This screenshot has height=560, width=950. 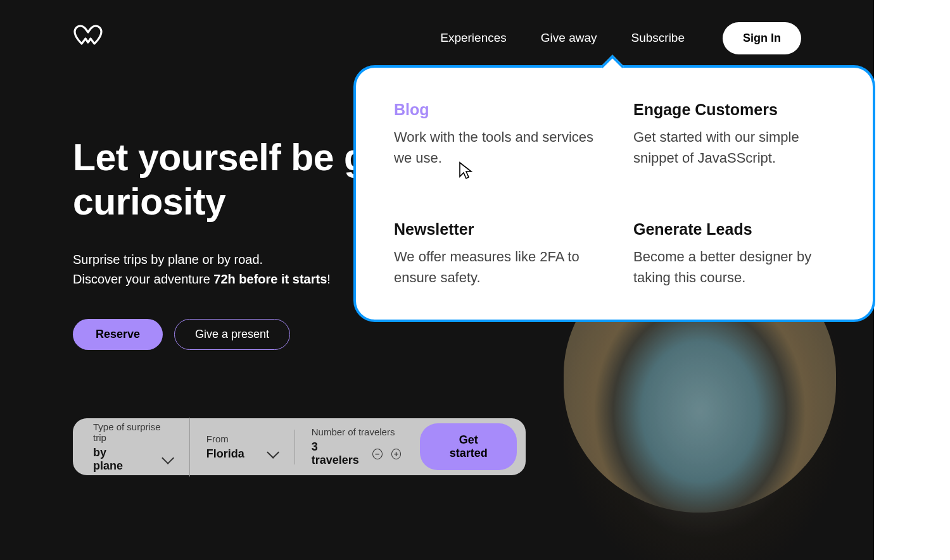 I want to click on logo-icon, so click(x=88, y=37).